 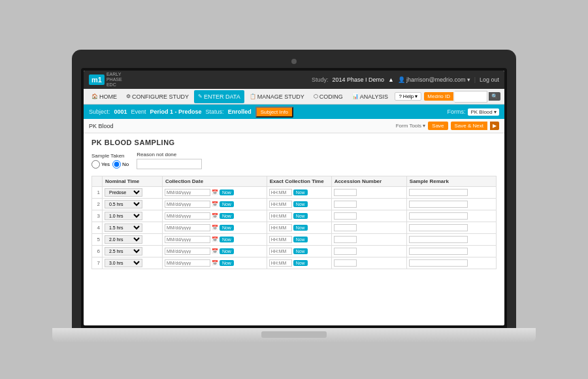 What do you see at coordinates (215, 216) in the screenshot?
I see `calendar-icon-3: 📅` at bounding box center [215, 216].